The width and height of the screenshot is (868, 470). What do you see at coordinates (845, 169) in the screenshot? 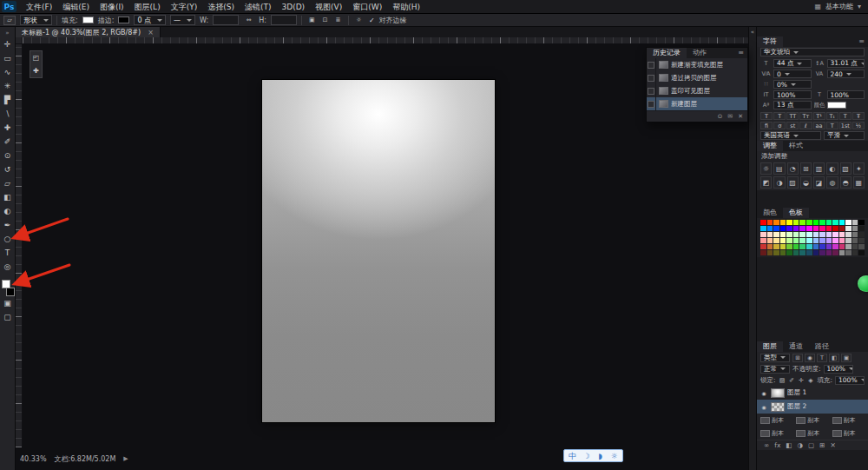
I see `adjustment-preset-icon: ▧` at bounding box center [845, 169].